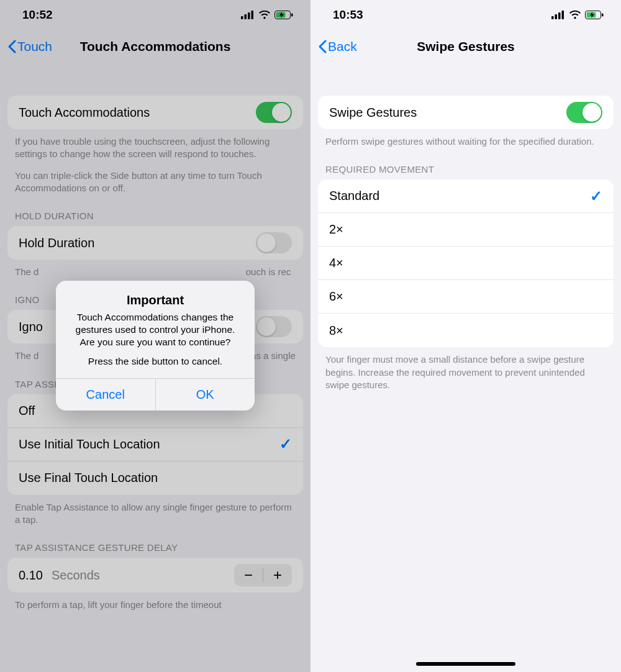 Image resolution: width=621 pixels, height=672 pixels. What do you see at coordinates (348, 15) in the screenshot?
I see `status-time: 10:53` at bounding box center [348, 15].